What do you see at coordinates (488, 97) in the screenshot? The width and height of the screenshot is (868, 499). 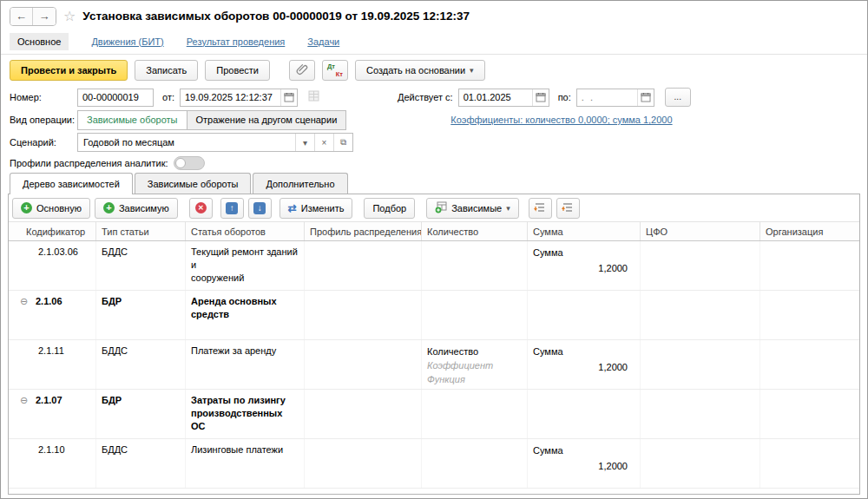 I see `valid-from-input: 01.01.2025` at bounding box center [488, 97].